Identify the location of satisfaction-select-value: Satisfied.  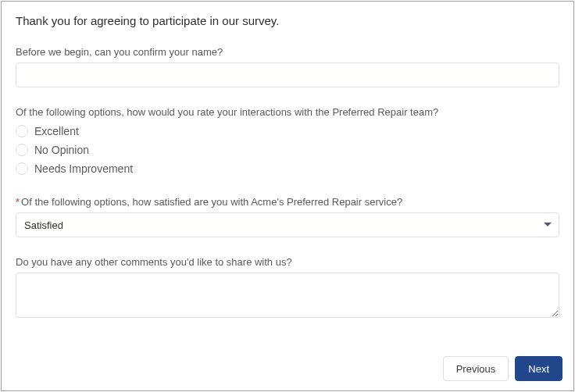
(44, 225).